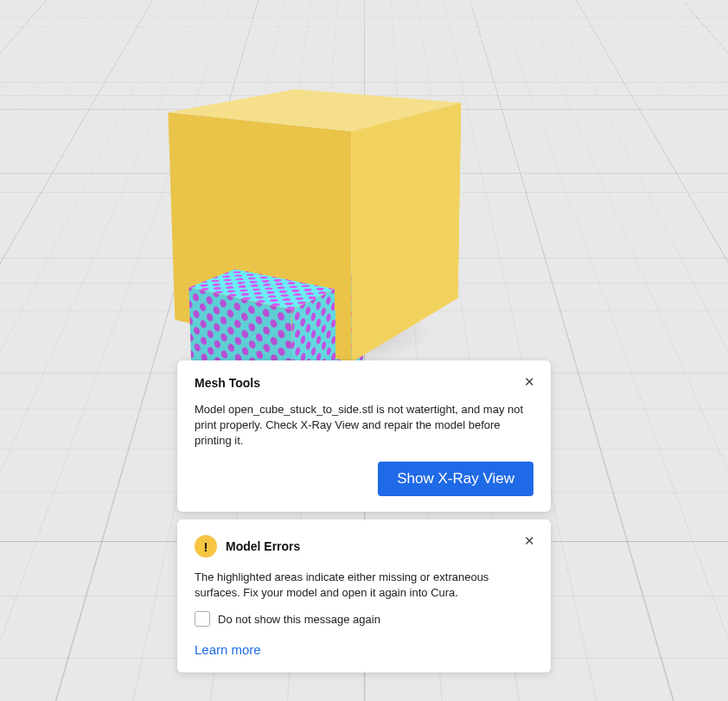  What do you see at coordinates (202, 619) in the screenshot?
I see `dont-show-again-checkbox` at bounding box center [202, 619].